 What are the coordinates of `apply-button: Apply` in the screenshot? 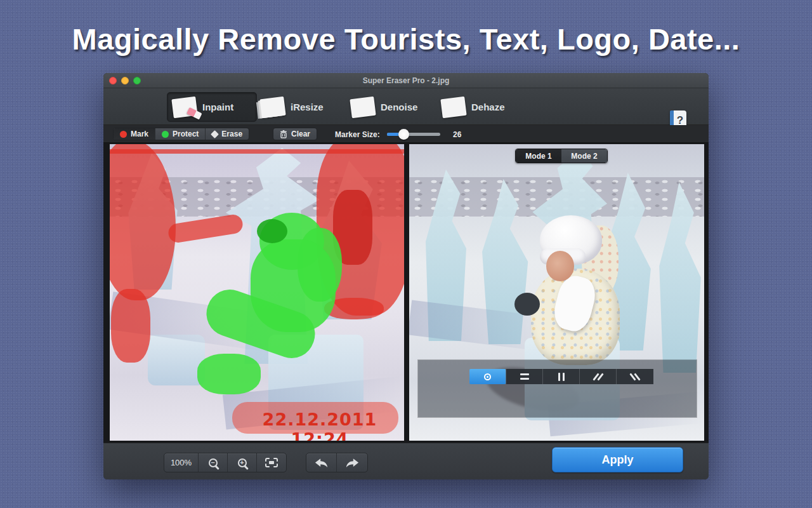 It's located at (618, 460).